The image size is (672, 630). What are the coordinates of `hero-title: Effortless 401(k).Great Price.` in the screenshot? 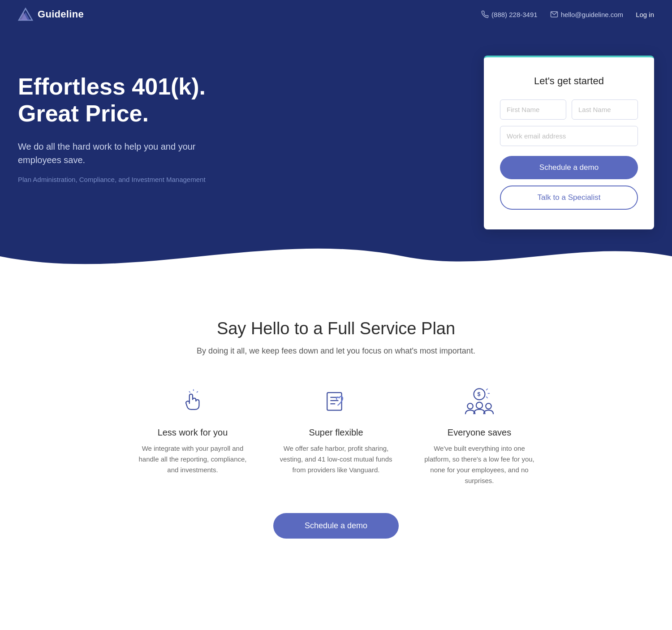 It's located at (112, 100).